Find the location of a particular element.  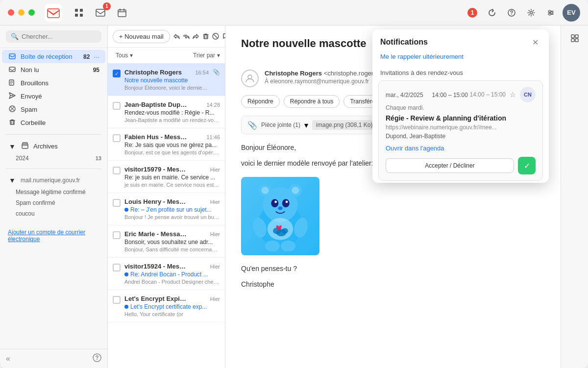

email-time-3: 11:46 is located at coordinates (213, 137).